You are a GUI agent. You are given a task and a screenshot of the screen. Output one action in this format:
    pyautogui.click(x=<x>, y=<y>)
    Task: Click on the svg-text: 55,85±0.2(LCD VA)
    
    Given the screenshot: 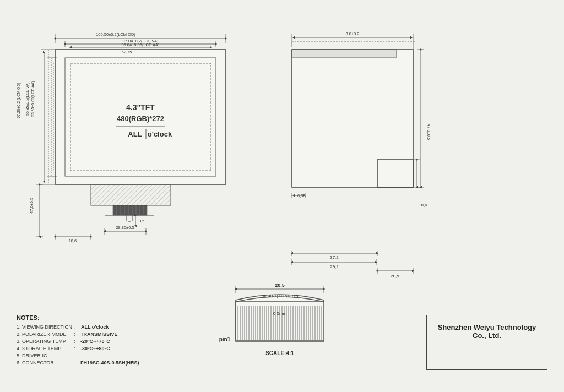 What is the action you would take?
    pyautogui.click(x=28, y=99)
    